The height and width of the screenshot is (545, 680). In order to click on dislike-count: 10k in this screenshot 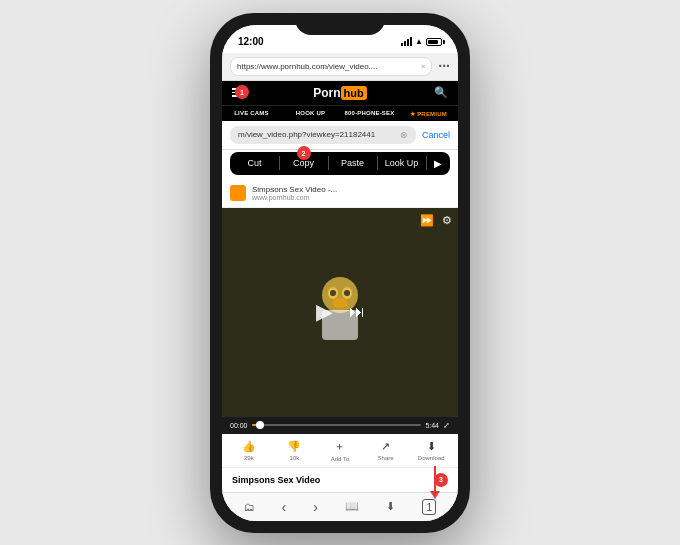, I will do `click(295, 458)`.